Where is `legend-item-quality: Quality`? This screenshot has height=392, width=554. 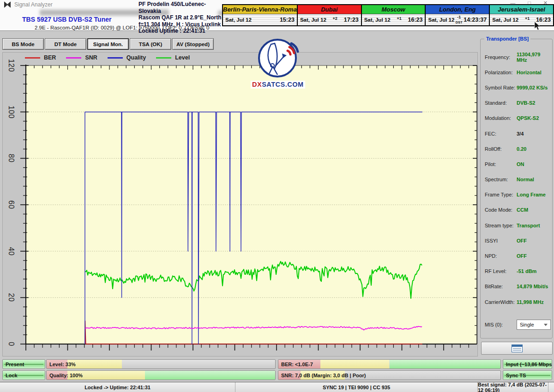 legend-item-quality: Quality is located at coordinates (126, 58).